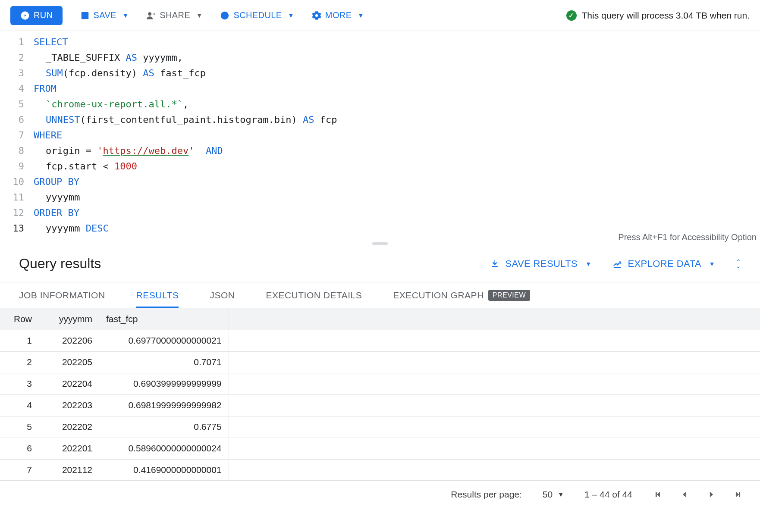  What do you see at coordinates (43, 16) in the screenshot?
I see `run-label: RUN` at bounding box center [43, 16].